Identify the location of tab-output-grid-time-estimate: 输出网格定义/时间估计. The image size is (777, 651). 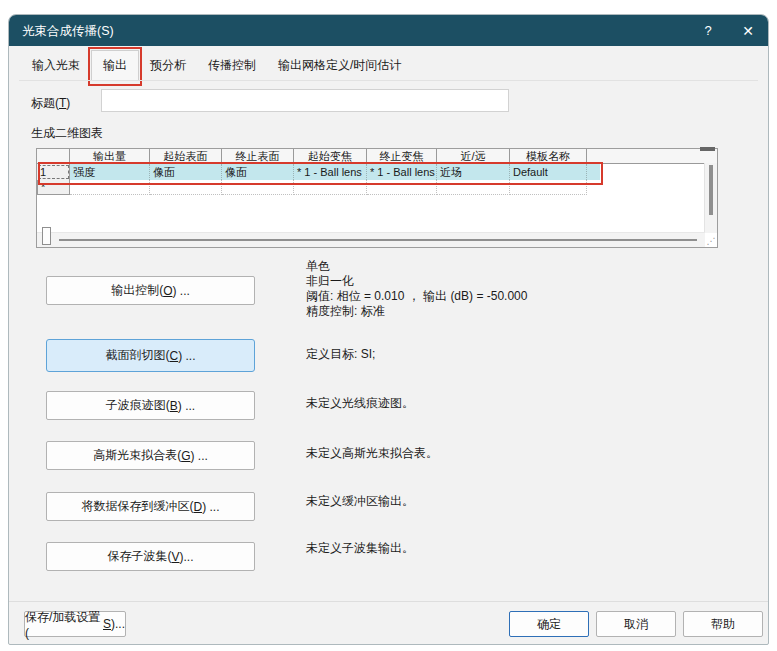
(340, 66).